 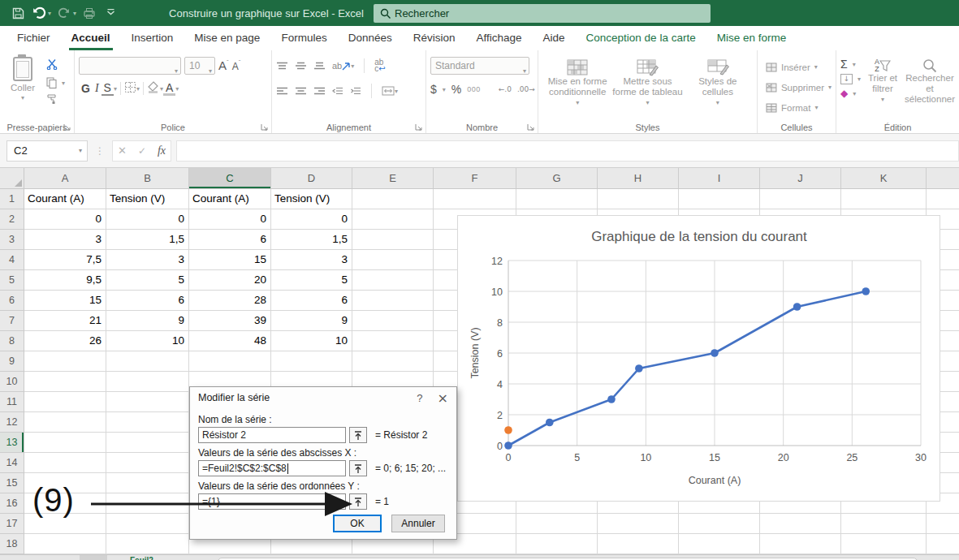 I want to click on wrap-text-icon: abc↩, so click(x=380, y=66).